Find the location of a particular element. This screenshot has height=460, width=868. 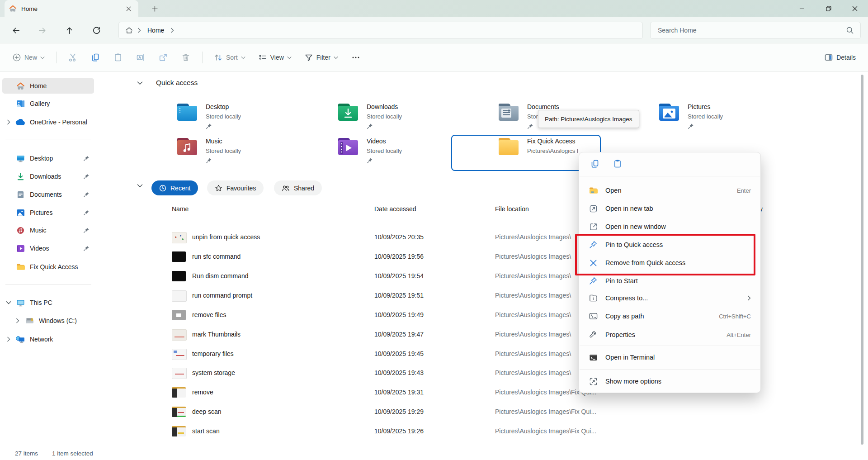

star-icon is located at coordinates (219, 188).